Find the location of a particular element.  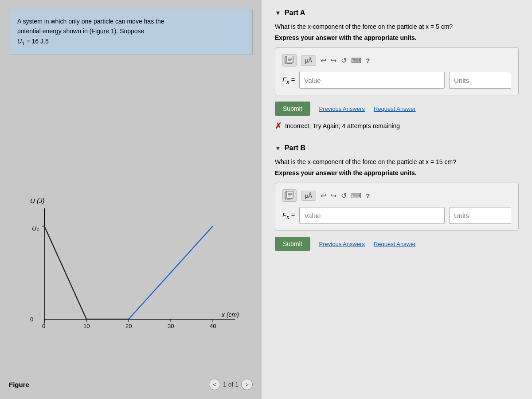

part-b-toolbar: μÅ ↩ ↪ ↺ ⌨ ? is located at coordinates (397, 196).